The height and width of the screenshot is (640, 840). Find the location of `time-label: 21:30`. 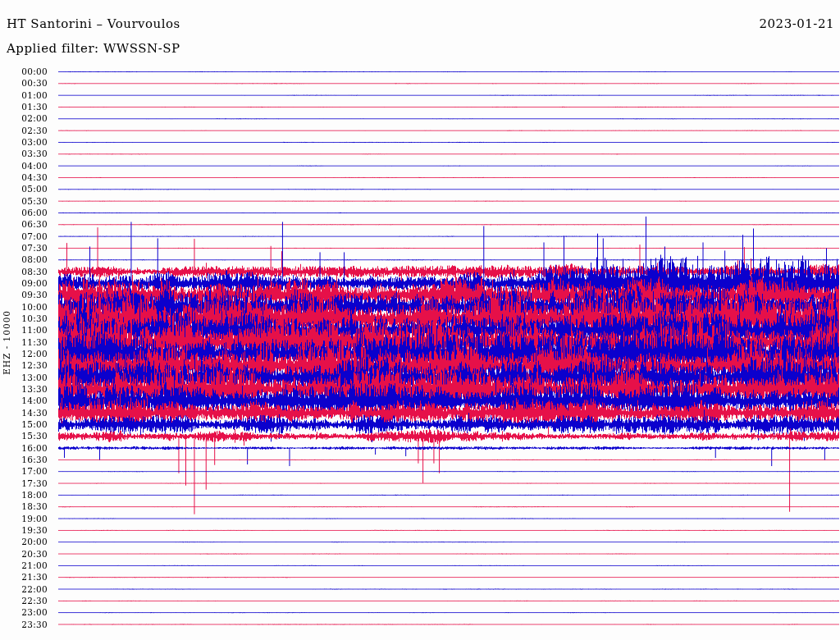

time-label: 21:30 is located at coordinates (24, 578).